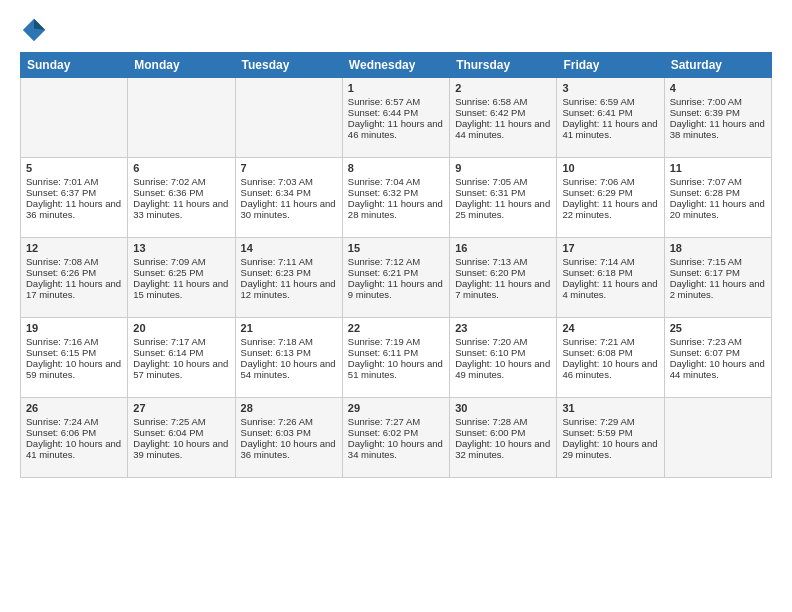 This screenshot has width=792, height=612. I want to click on calendar-cell: 21Sunrise: 7:18 AMSunset: 6:13 PMDayligh…, so click(288, 358).